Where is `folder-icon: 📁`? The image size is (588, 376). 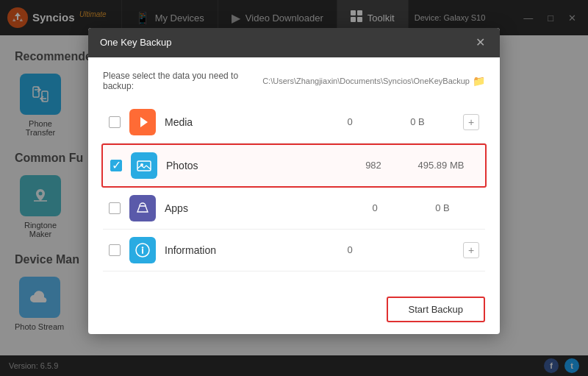
folder-icon: 📁 is located at coordinates (479, 81).